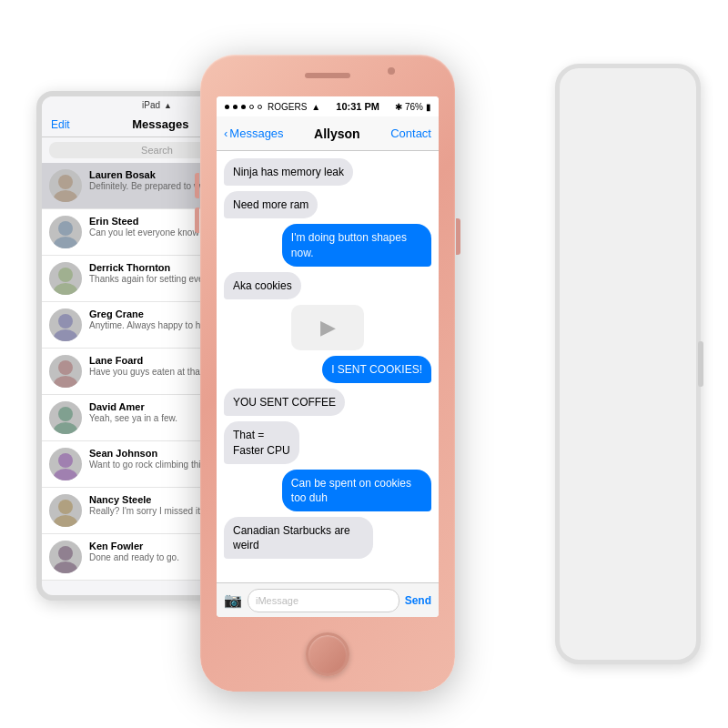  I want to click on conversation-title: Allyson, so click(337, 134).